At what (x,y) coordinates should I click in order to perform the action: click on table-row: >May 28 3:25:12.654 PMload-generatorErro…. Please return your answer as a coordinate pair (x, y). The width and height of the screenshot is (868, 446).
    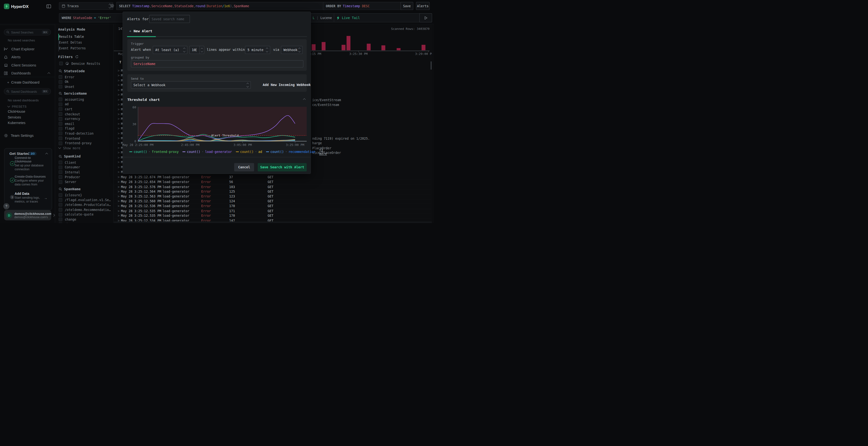
    Looking at the image, I should click on (273, 182).